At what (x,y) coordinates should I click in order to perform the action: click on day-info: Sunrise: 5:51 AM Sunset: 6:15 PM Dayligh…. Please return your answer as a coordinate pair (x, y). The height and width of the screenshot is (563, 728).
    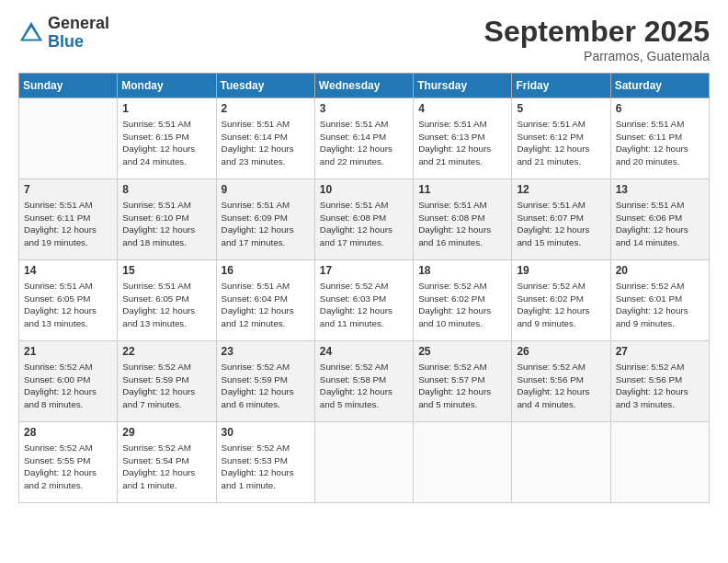
    Looking at the image, I should click on (166, 144).